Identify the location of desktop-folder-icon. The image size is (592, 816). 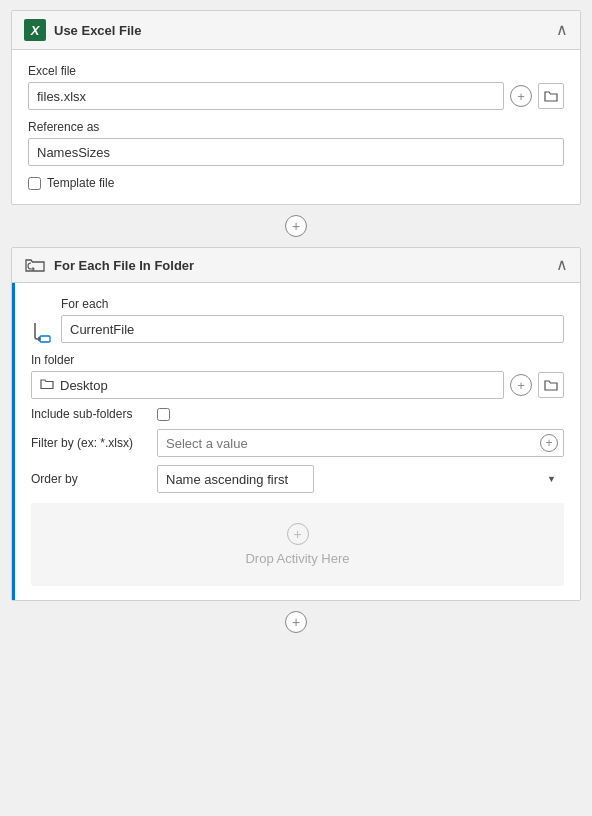
(47, 385).